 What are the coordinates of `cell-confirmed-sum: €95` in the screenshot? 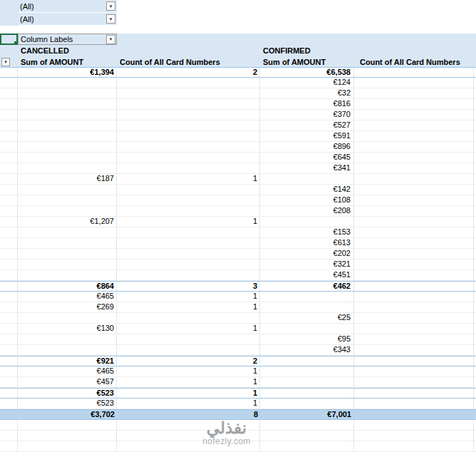 It's located at (307, 339).